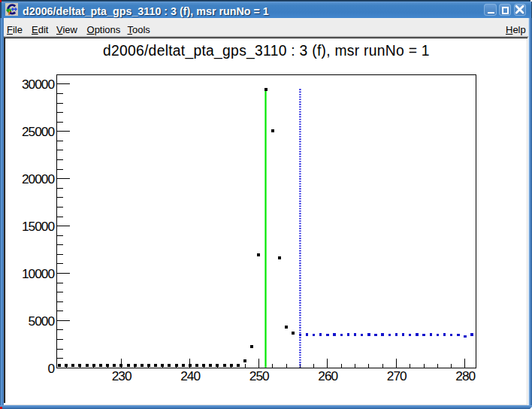 The width and height of the screenshot is (532, 409). Describe the element at coordinates (38, 132) in the screenshot. I see `svg-text: 25000` at that location.